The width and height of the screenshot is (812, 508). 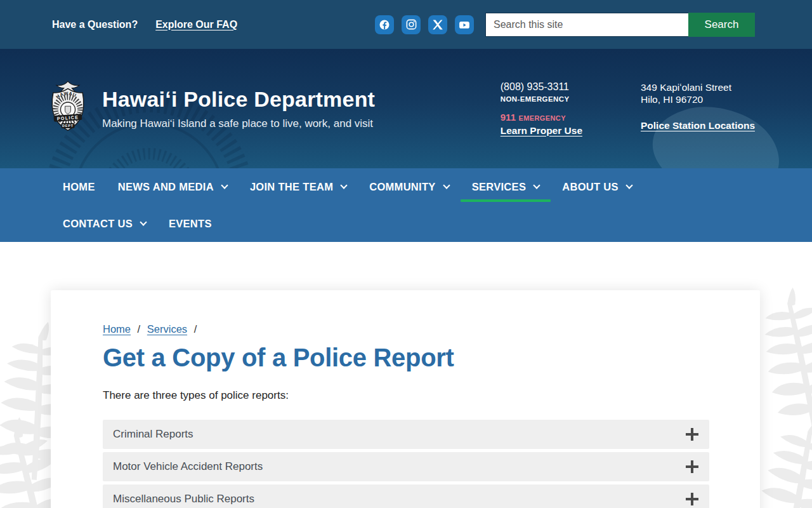 What do you see at coordinates (406, 467) in the screenshot?
I see `accordion-motor-vehicle-accident-reports: Motor Vehicle Accident Reports` at bounding box center [406, 467].